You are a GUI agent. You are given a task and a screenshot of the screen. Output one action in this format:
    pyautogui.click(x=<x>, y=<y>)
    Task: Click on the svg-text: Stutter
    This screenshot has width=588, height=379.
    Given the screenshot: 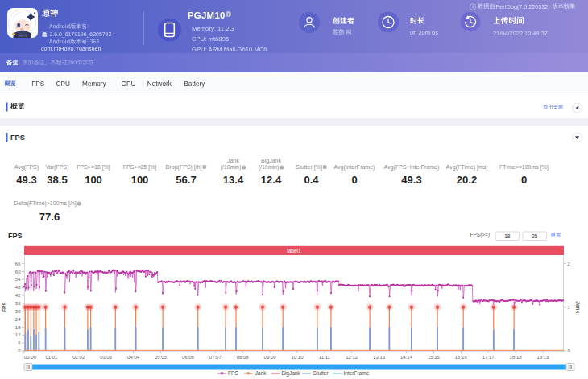 What is the action you would take?
    pyautogui.click(x=321, y=373)
    